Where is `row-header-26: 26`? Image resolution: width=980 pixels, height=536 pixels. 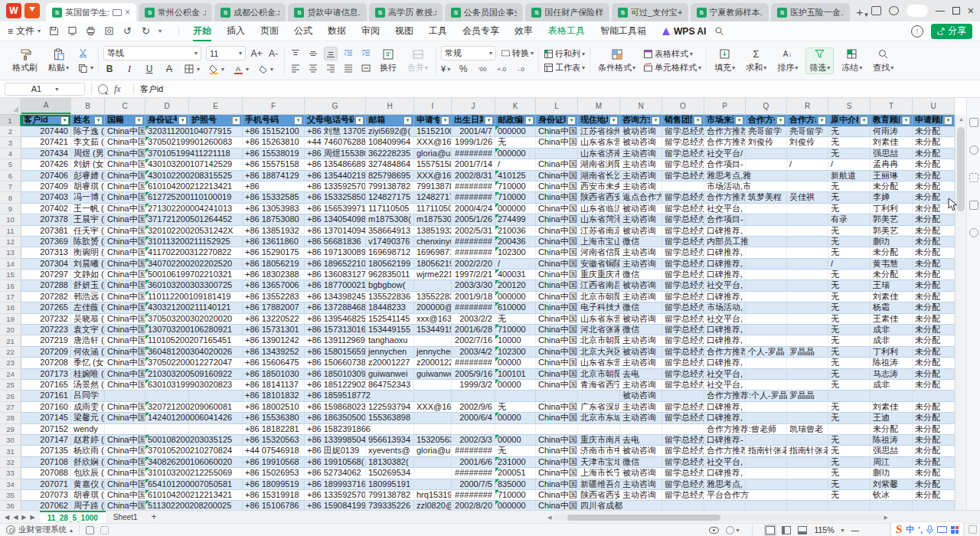 row-header-26: 26 is located at coordinates (11, 396).